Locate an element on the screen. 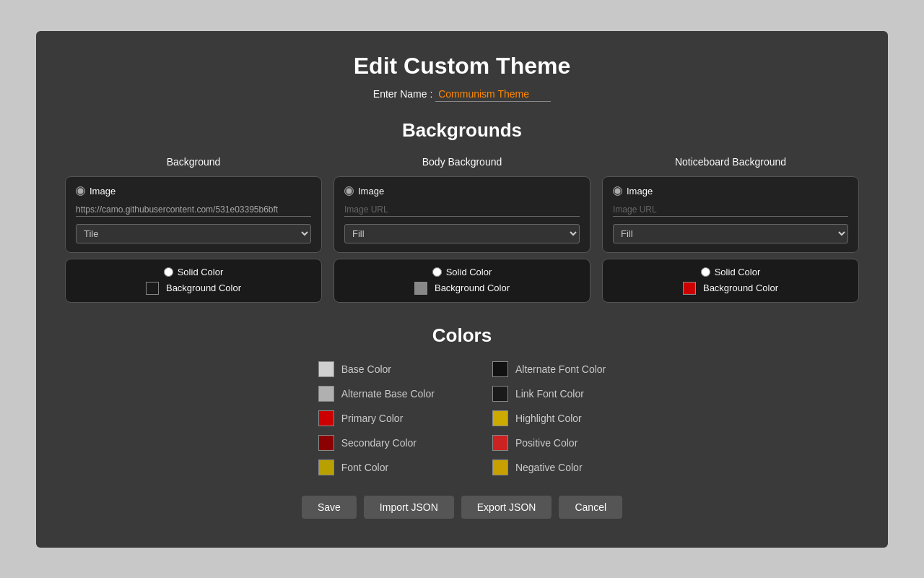  color-item-secondary: Secondary Color is located at coordinates (377, 443).